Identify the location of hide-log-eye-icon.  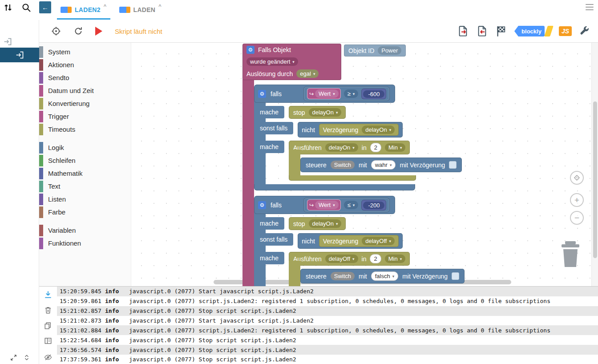
(48, 357).